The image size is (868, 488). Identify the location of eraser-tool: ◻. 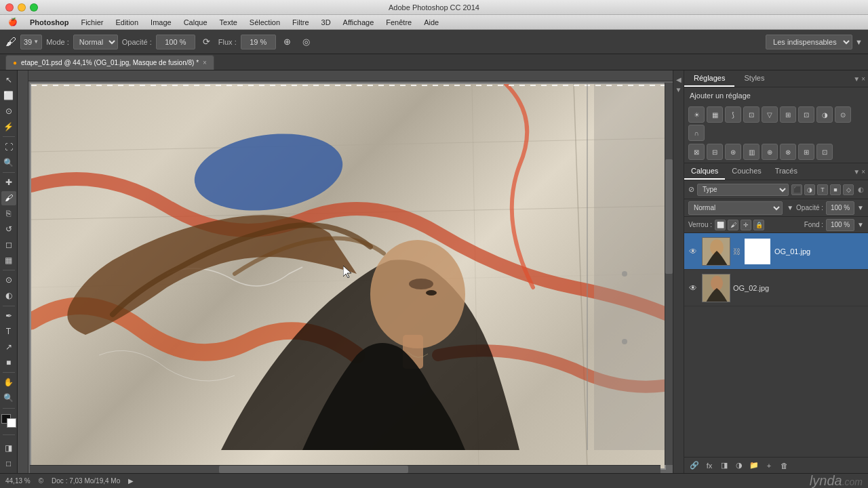
(9, 244).